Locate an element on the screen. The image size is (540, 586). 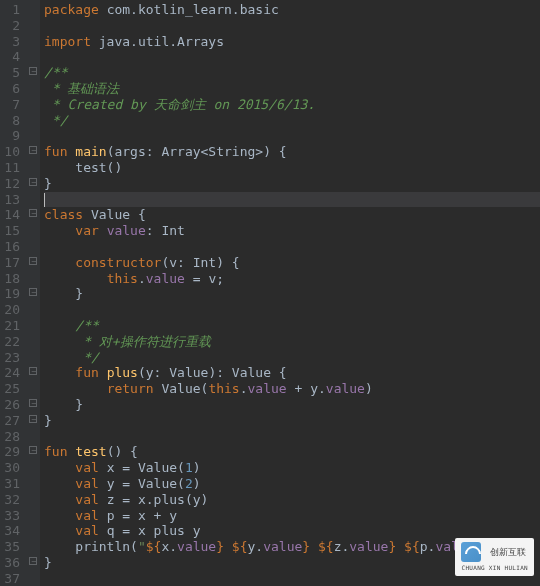
code-line: val q = x plus y is located at coordinates (292, 531).